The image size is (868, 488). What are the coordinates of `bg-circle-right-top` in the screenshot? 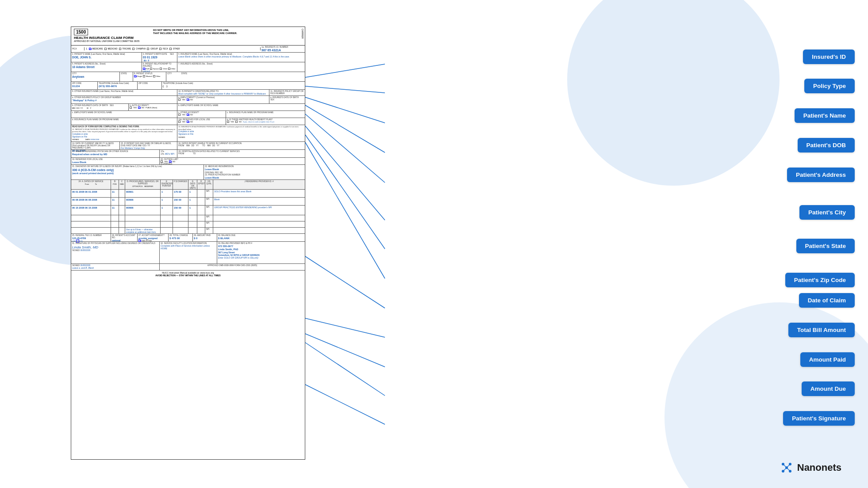 It's located at (673, 93).